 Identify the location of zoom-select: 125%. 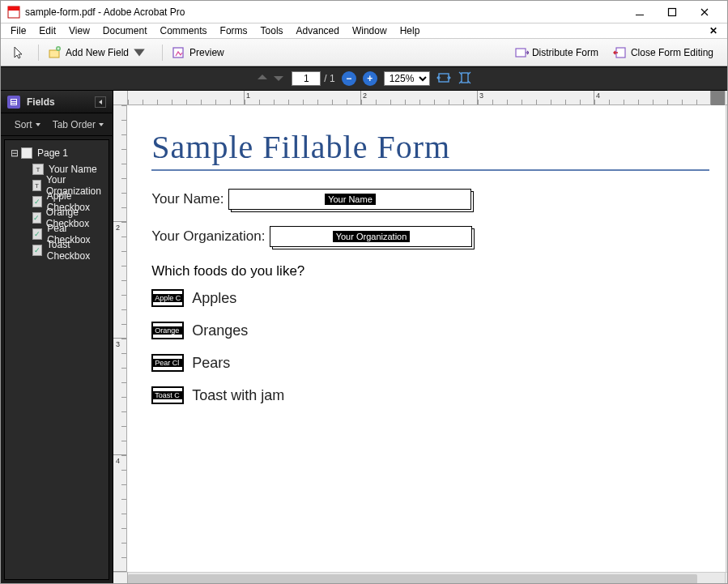
(407, 79).